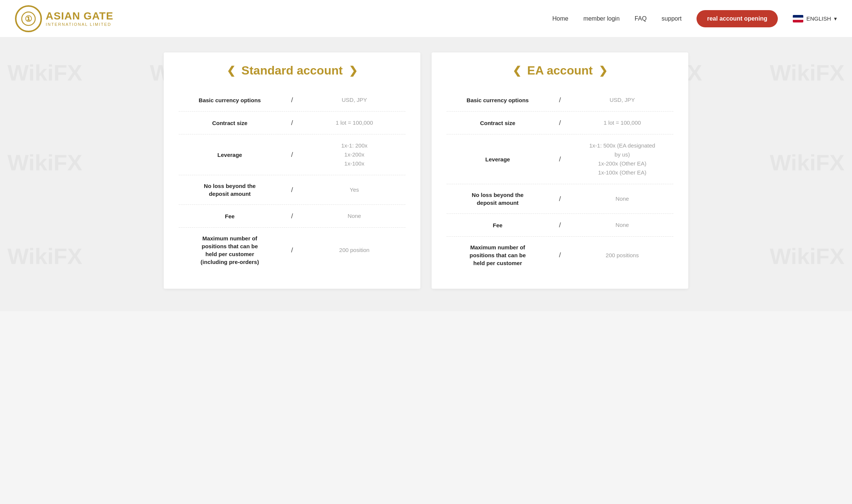 This screenshot has height=504, width=852. I want to click on standard-value-noloss: Yes, so click(354, 190).